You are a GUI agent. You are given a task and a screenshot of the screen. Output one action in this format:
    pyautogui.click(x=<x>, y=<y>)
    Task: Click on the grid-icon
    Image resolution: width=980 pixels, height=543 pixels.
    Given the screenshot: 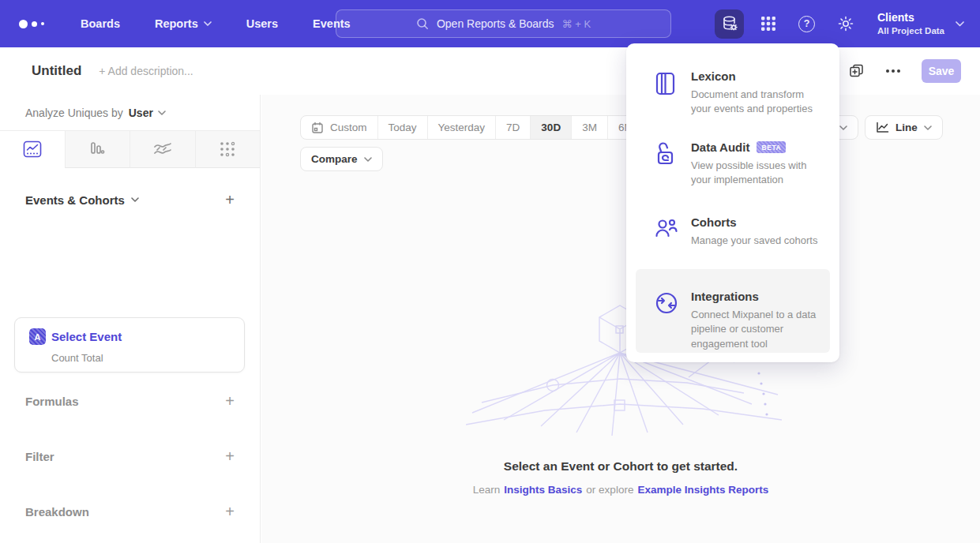 What is the action you would take?
    pyautogui.click(x=768, y=24)
    